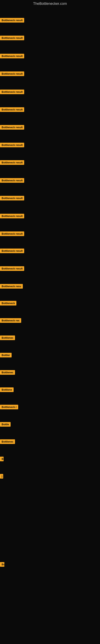 The image size is (100, 644). Describe the element at coordinates (5, 424) in the screenshot. I see `bottleneck-badge: Bottle` at that location.